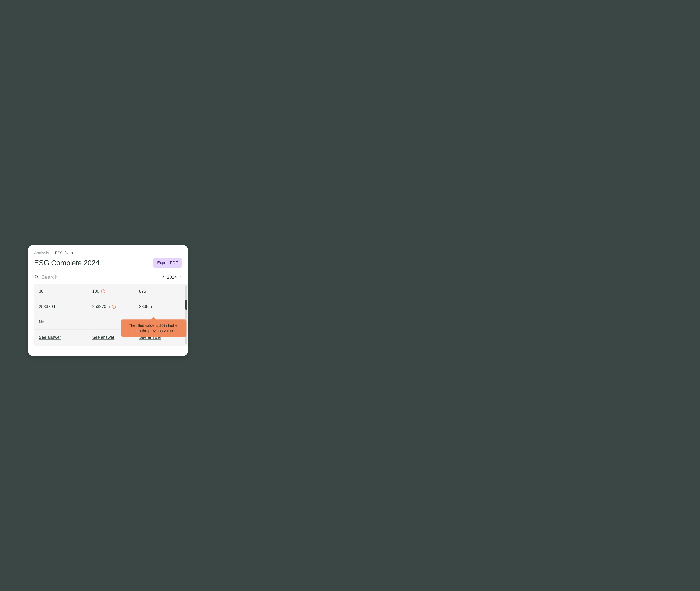  Describe the element at coordinates (74, 277) in the screenshot. I see `search-input` at that location.